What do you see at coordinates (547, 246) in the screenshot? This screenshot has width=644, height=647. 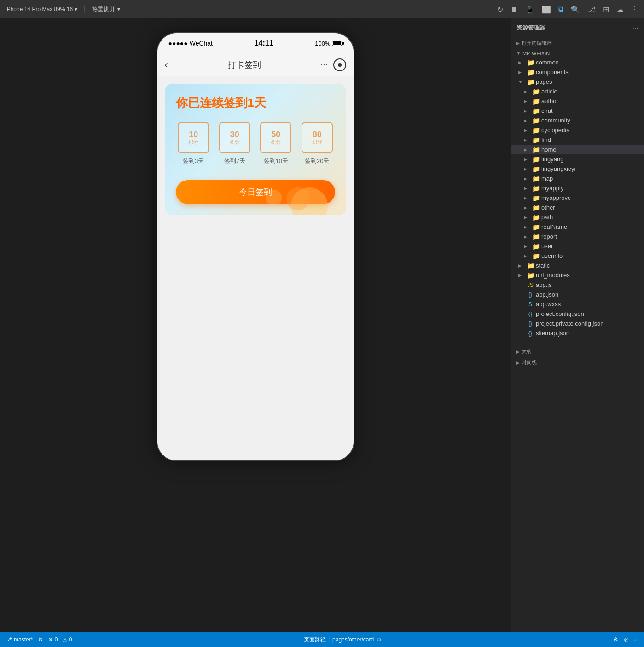 I see `user-label: user` at bounding box center [547, 246].